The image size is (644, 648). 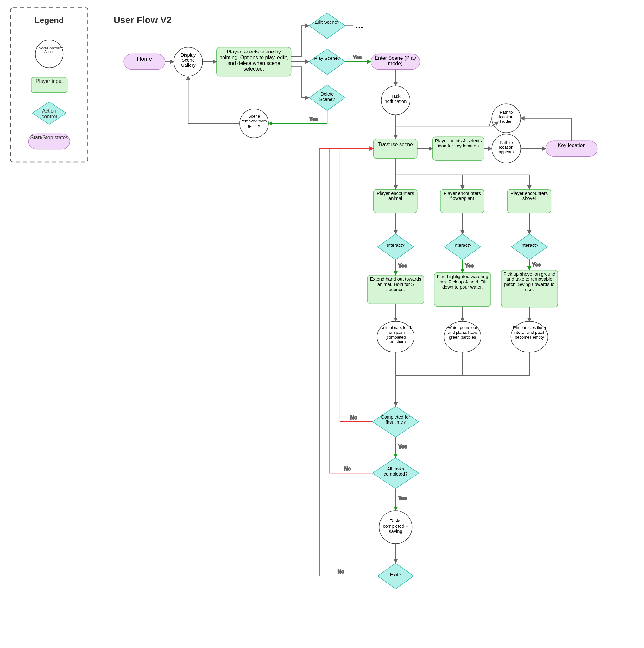 I want to click on node-extend-hand: Extend hand out towards animal. Hold for…, so click(x=395, y=290).